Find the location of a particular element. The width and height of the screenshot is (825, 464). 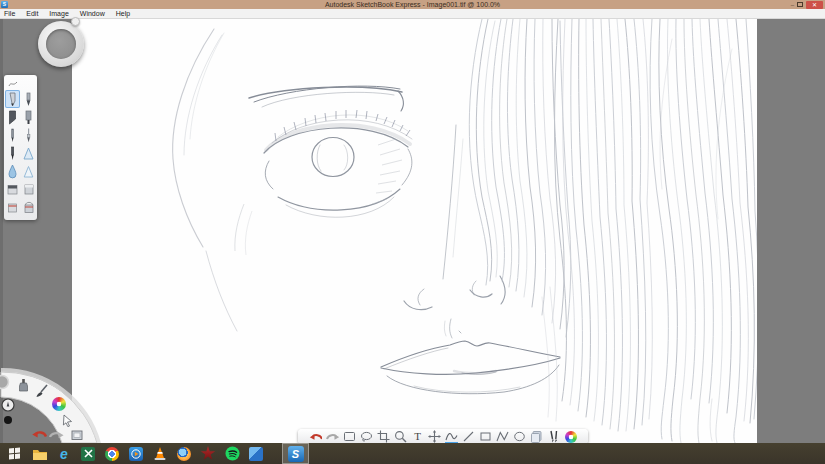

freehand-draw-button is located at coordinates (452, 436).